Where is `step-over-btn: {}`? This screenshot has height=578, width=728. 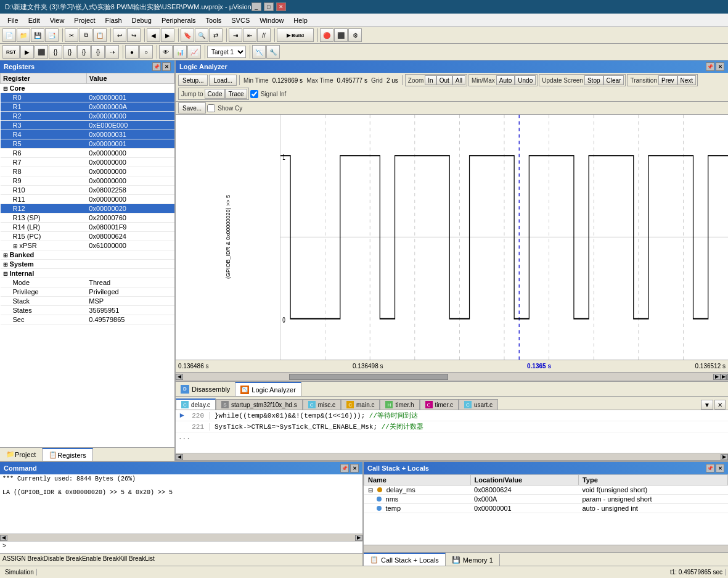
step-over-btn: {} is located at coordinates (70, 52).